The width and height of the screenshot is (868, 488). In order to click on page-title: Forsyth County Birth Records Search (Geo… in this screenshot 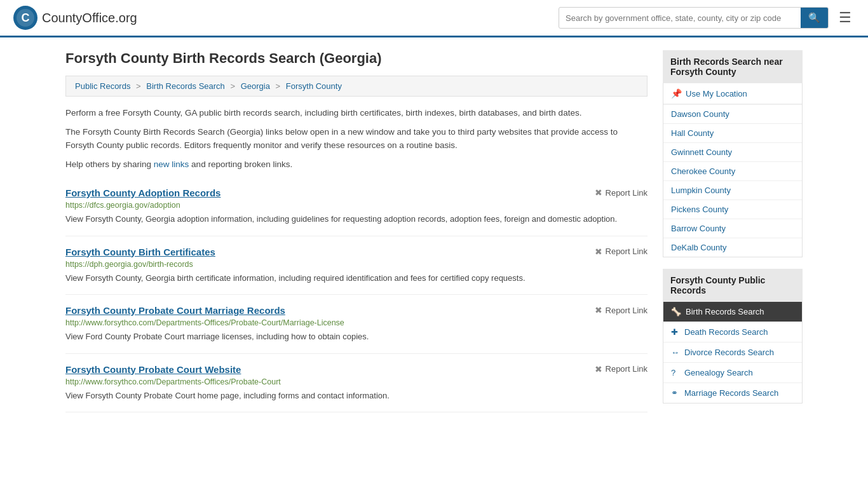, I will do `click(356, 58)`.